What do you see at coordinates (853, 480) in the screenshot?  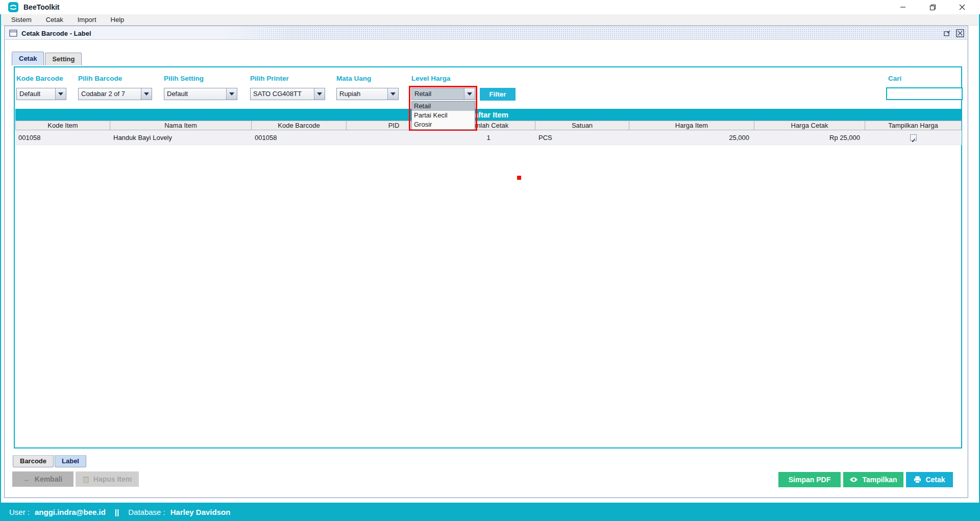 I see `eye-icon` at bounding box center [853, 480].